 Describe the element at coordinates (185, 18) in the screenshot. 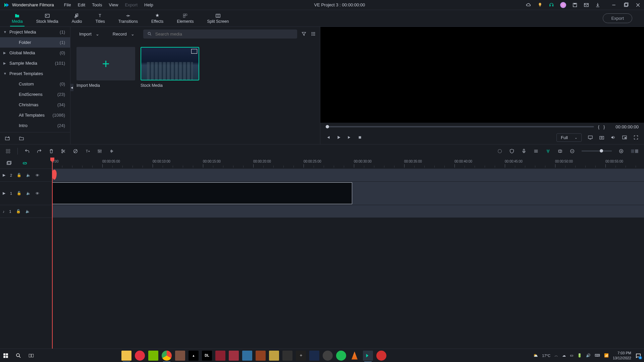

I see `tab-elements: Elements` at that location.